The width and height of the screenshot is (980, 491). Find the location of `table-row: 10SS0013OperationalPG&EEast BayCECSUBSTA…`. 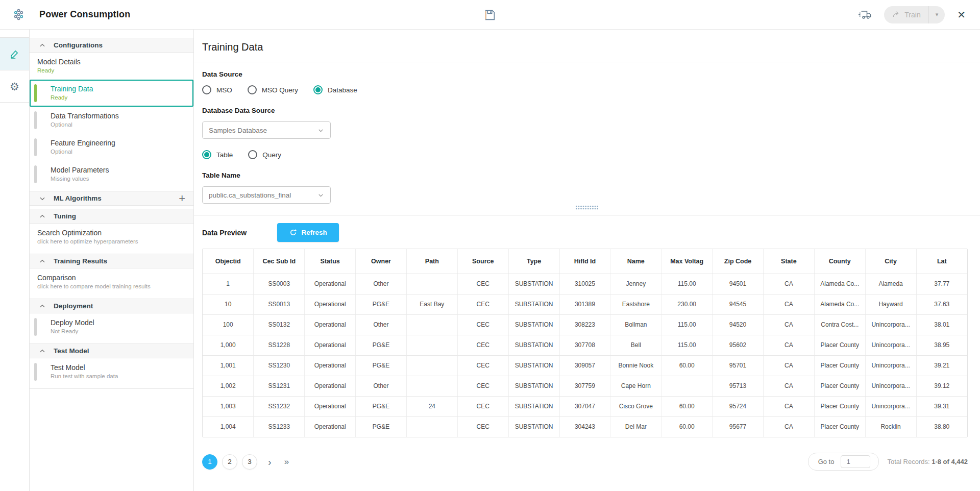

table-row: 10SS0013OperationalPG&EEast BayCECSUBSTA… is located at coordinates (585, 304).